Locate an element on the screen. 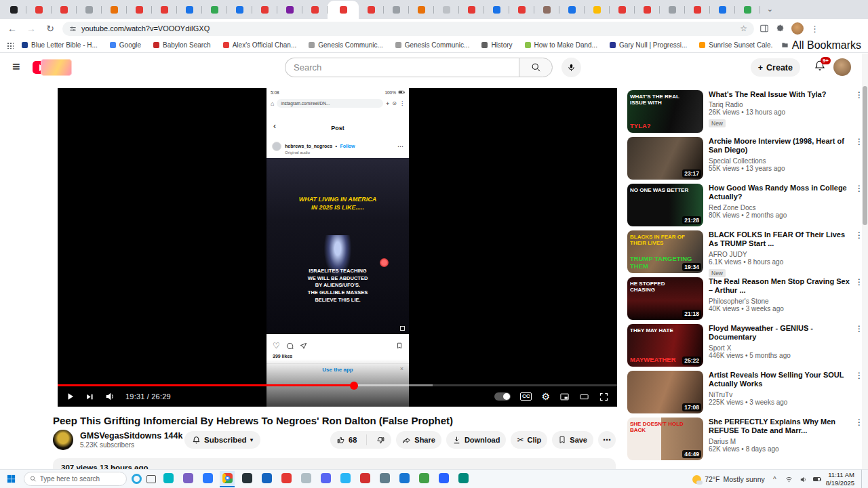 The width and height of the screenshot is (868, 488). channel-name: GMSVegasSitdowns 144k is located at coordinates (127, 436).